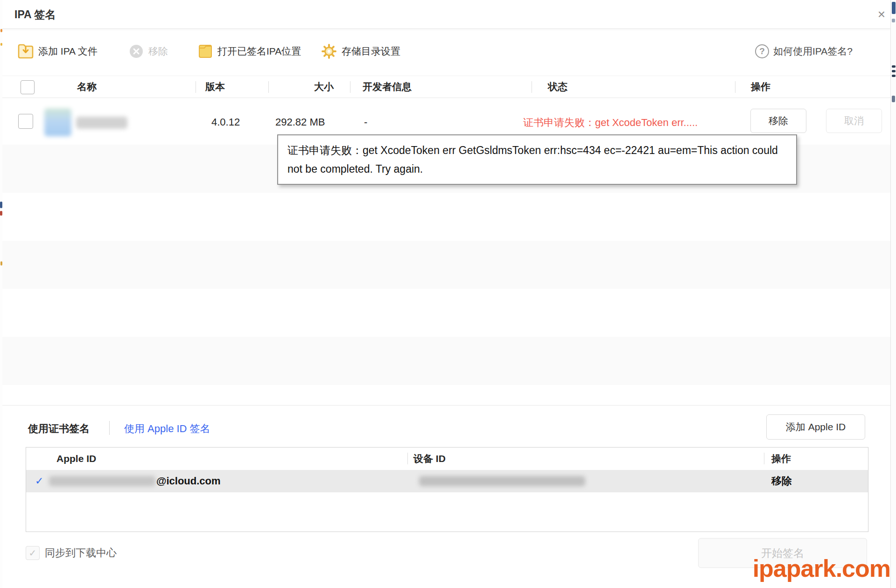 The image size is (896, 588). Describe the element at coordinates (361, 51) in the screenshot. I see `storage-settings-button: 存储目录设置` at that location.